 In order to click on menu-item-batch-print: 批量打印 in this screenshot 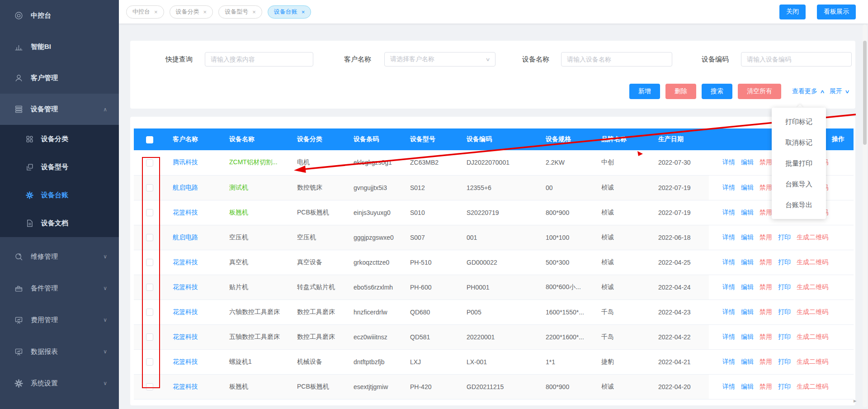, I will do `click(799, 163)`.